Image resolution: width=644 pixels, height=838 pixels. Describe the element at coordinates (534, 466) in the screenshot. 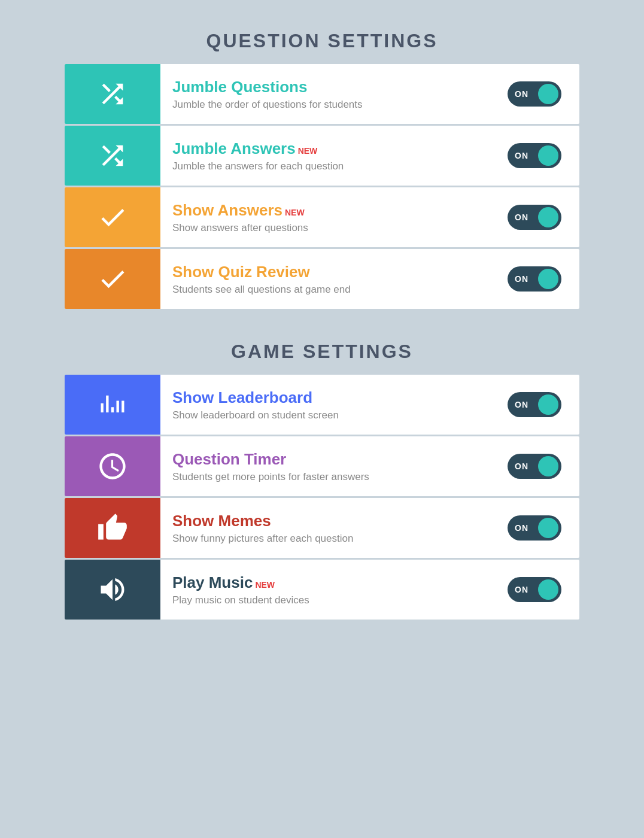

I see `question-timer-toggle-wrap: ON` at that location.